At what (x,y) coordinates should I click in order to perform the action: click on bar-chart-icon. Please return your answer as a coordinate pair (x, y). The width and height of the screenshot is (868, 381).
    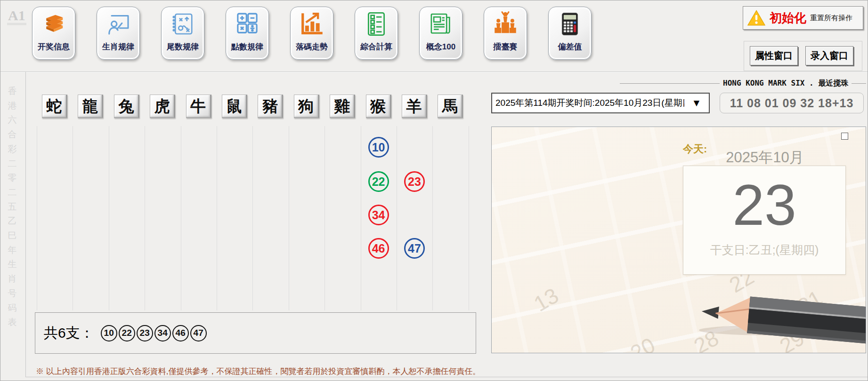
    Looking at the image, I should click on (312, 23).